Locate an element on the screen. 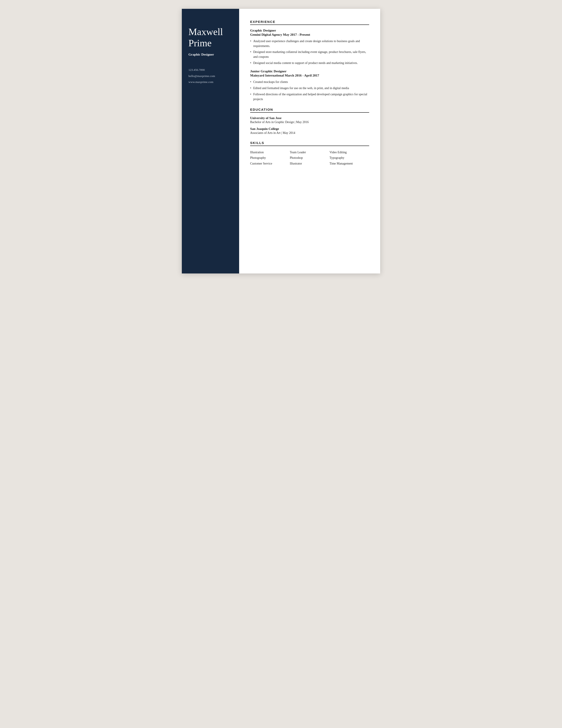 Image resolution: width=562 pixels, height=728 pixels. skill-item: Illustrator is located at coordinates (310, 163).